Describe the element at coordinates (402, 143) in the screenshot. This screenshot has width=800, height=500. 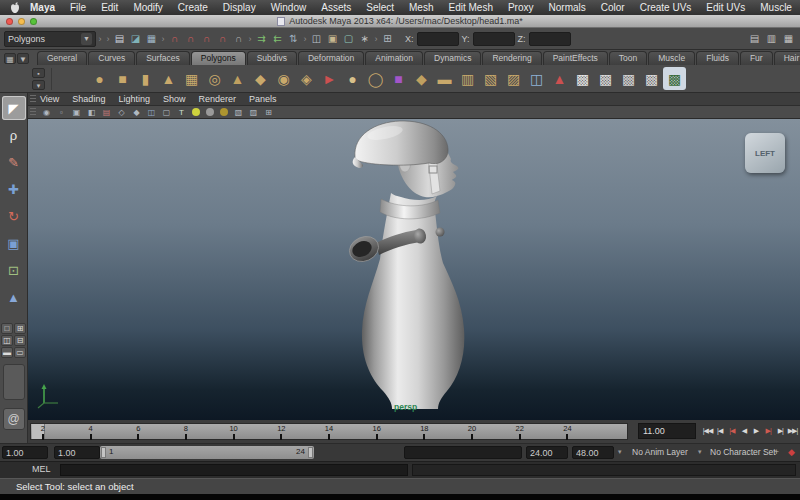
I see `model-helmet` at that location.